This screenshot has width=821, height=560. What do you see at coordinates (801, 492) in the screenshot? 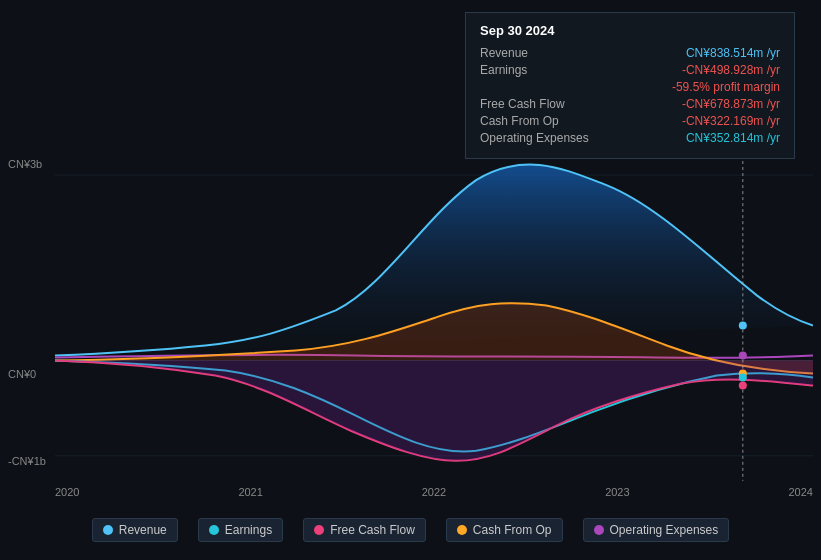
I see `x-label-2024: 2024` at bounding box center [801, 492].